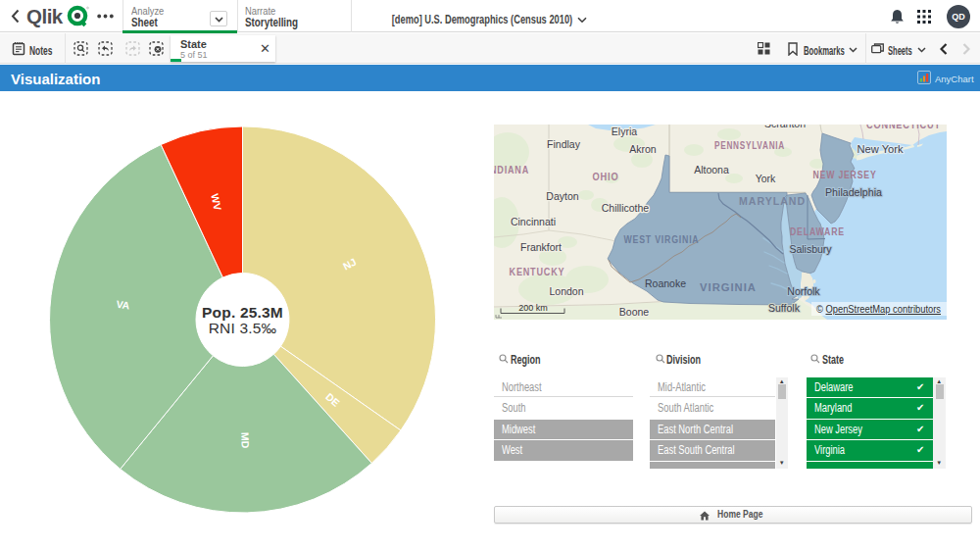  What do you see at coordinates (845, 175) in the screenshot?
I see `svg-text: NEW JERSEY` at bounding box center [845, 175].